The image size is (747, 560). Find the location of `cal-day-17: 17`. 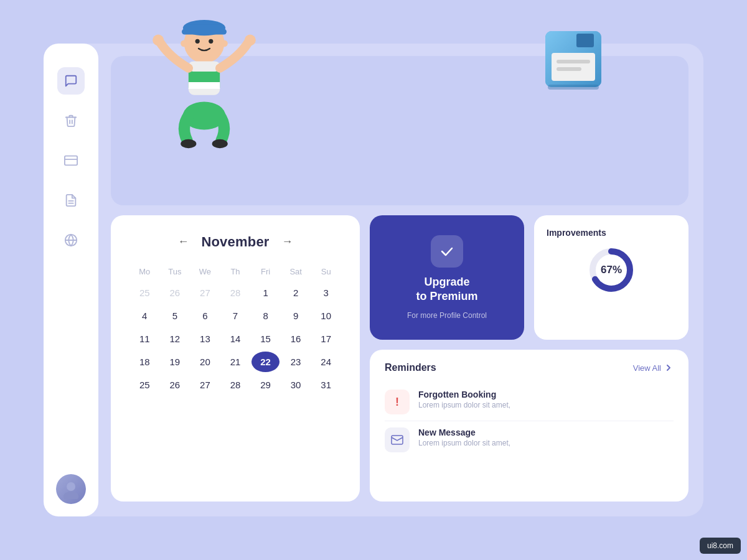

cal-day-17: 17 is located at coordinates (326, 338).